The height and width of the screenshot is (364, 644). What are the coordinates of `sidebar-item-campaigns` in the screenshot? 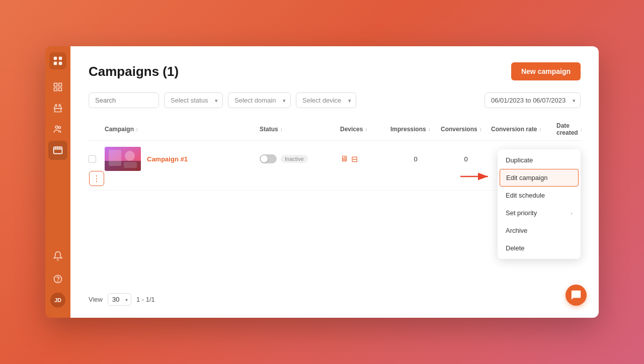 It's located at (58, 150).